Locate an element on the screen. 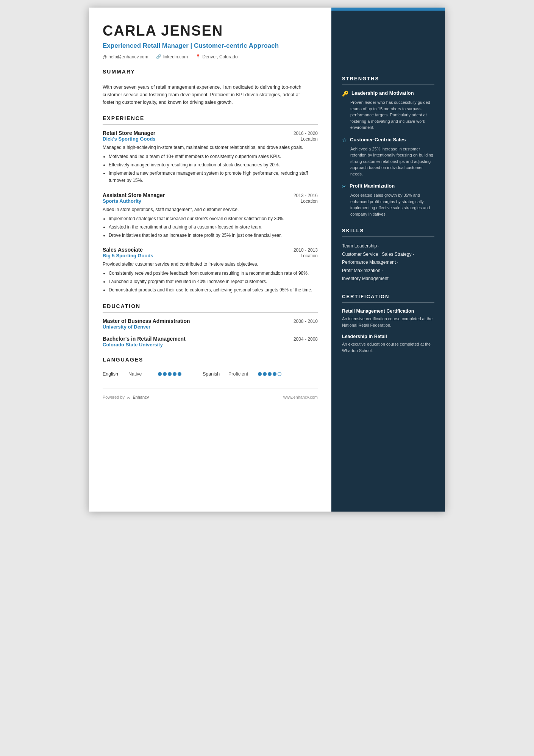 The height and width of the screenshot is (756, 534). cert-desc-2: An executive education course completed … is located at coordinates (388, 347).